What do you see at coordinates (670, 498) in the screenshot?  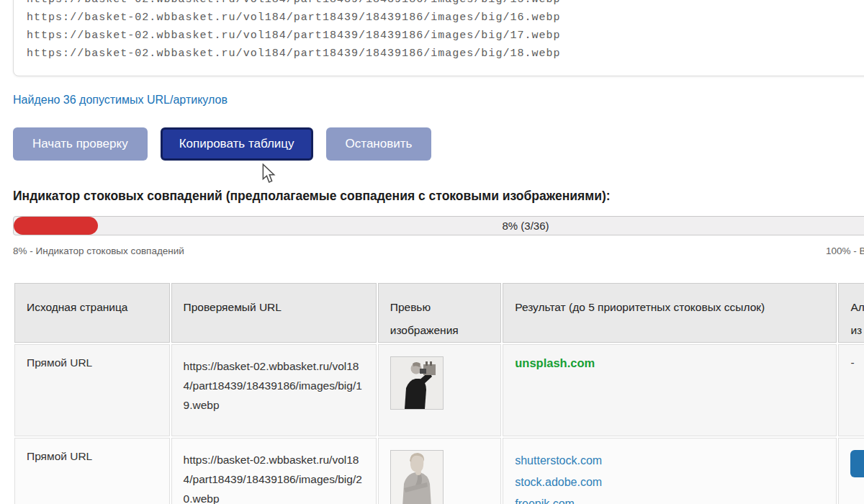 I see `result-link: freepik.com` at bounding box center [670, 498].